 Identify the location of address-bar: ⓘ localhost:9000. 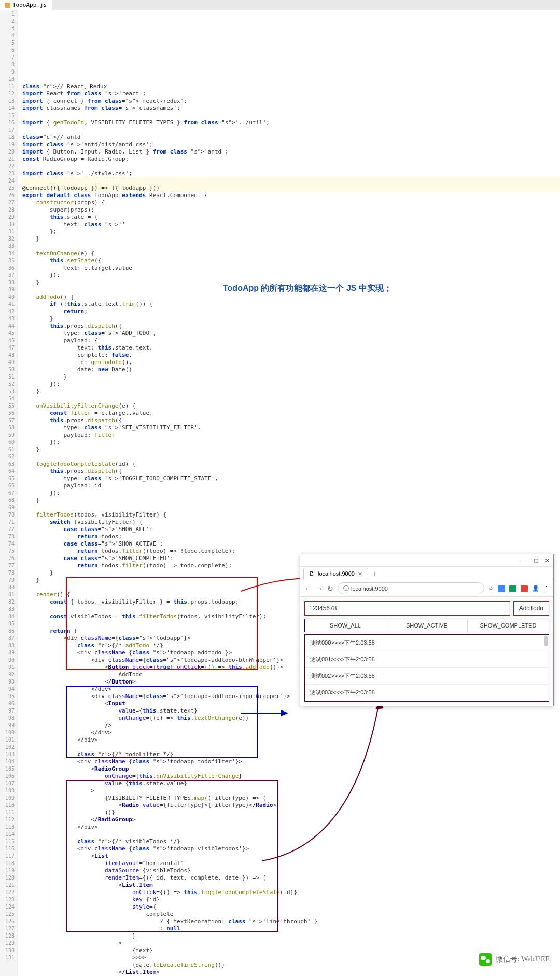
(411, 588).